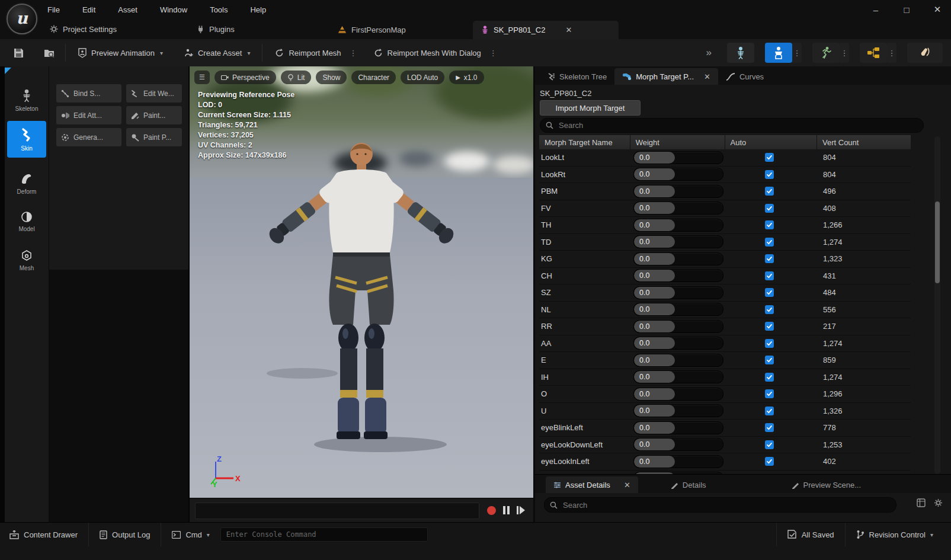 The image size is (951, 560). Describe the element at coordinates (745, 76) in the screenshot. I see `tab-curves: Curves` at that location.